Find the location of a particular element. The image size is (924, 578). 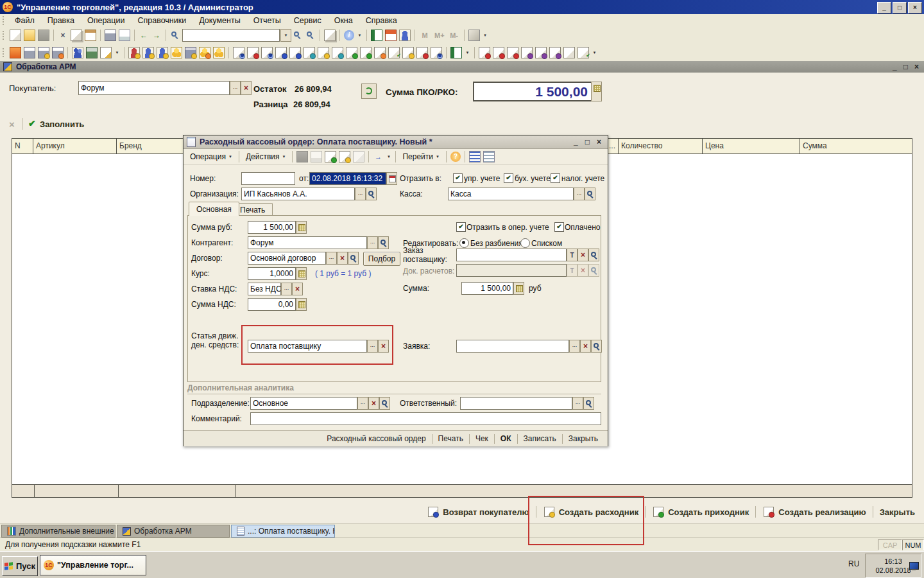

cashflow-clear-icon is located at coordinates (384, 346).